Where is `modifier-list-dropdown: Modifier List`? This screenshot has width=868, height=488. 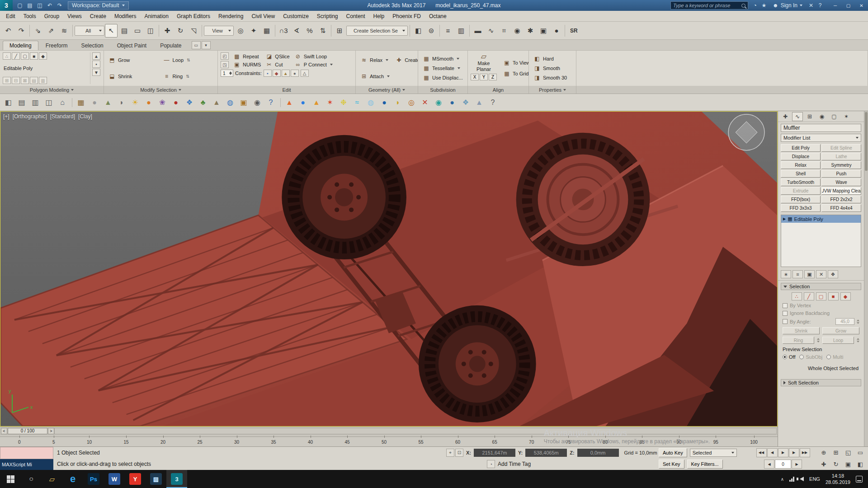 modifier-list-dropdown: Modifier List is located at coordinates (821, 138).